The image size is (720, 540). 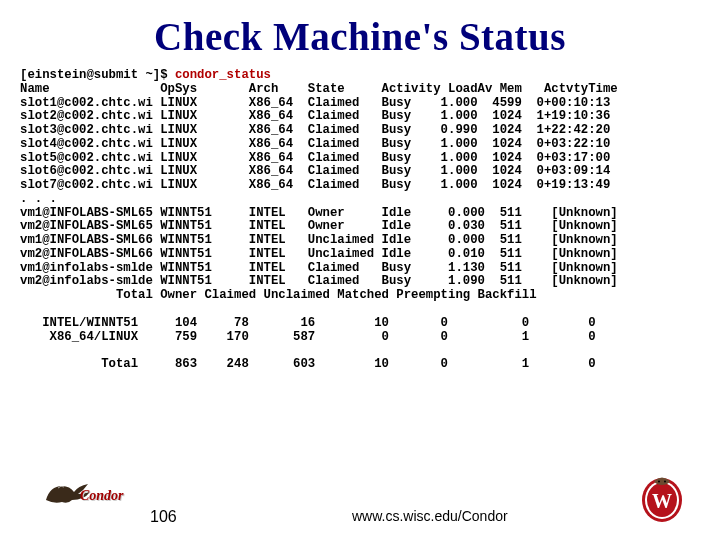 I want to click on condor-logo: Condor, so click(x=89, y=494).